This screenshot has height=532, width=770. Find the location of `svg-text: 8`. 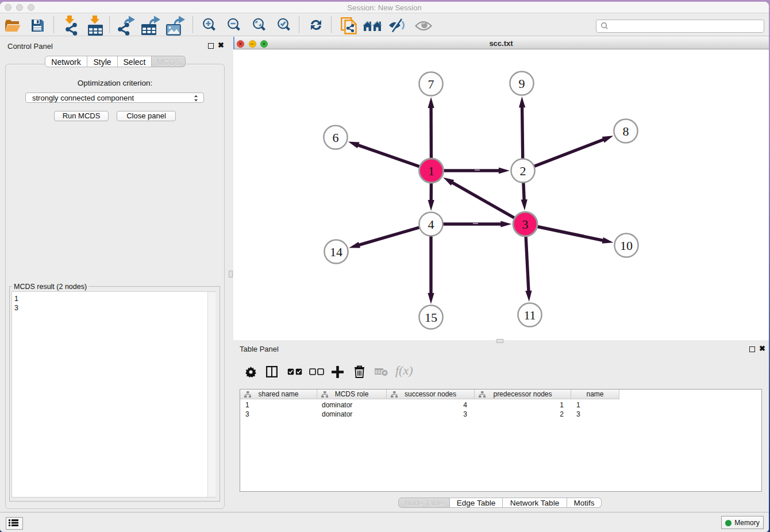

svg-text: 8 is located at coordinates (626, 131).